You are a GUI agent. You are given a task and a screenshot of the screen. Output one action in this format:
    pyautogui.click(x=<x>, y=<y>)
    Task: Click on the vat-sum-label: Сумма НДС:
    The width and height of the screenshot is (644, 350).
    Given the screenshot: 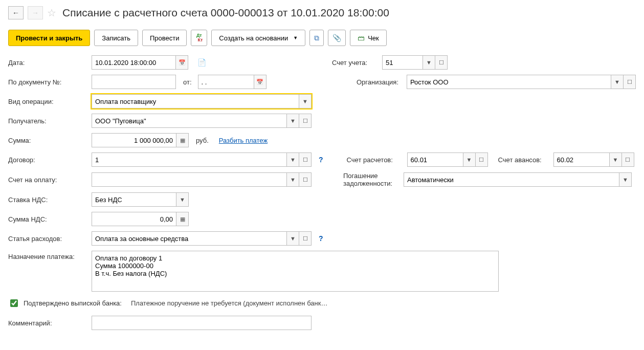 What is the action you would take?
    pyautogui.click(x=48, y=219)
    